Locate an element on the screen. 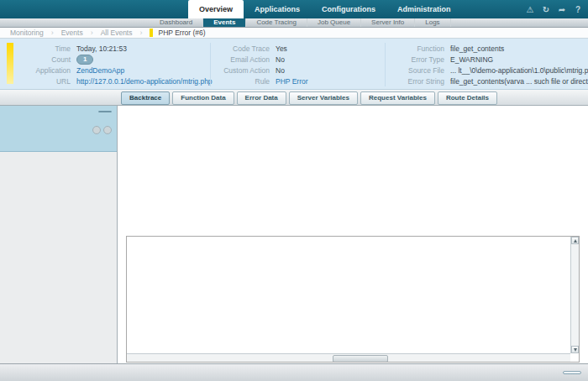 This screenshot has width=588, height=381. subnav-item-code-tracing: Code Tracing is located at coordinates (277, 23).